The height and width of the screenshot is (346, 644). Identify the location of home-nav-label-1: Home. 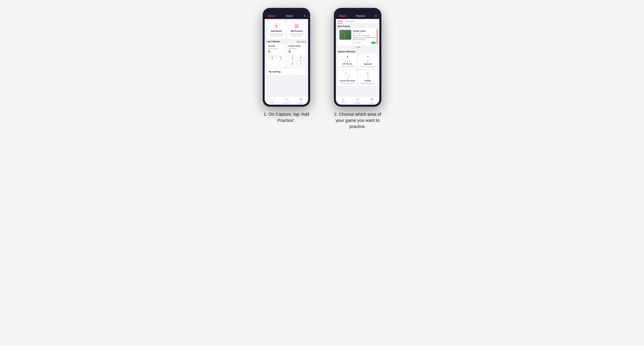
(272, 103).